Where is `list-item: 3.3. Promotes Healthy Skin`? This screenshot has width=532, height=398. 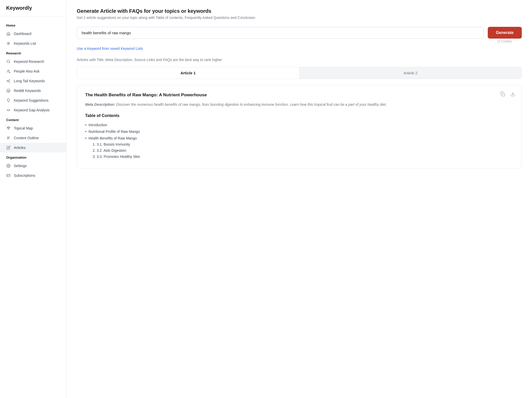
list-item: 3.3. Promotes Healthy Skin is located at coordinates (118, 157).